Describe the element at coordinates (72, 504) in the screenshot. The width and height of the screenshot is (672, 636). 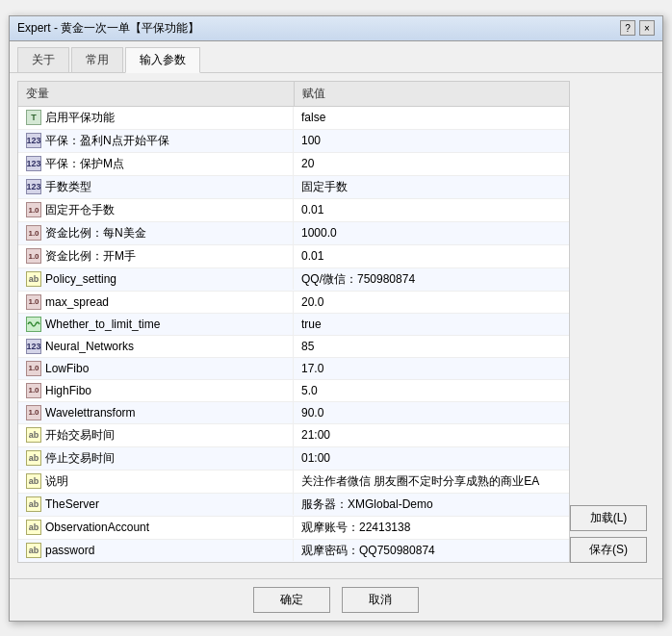
I see `param-name: TheServer` at that location.